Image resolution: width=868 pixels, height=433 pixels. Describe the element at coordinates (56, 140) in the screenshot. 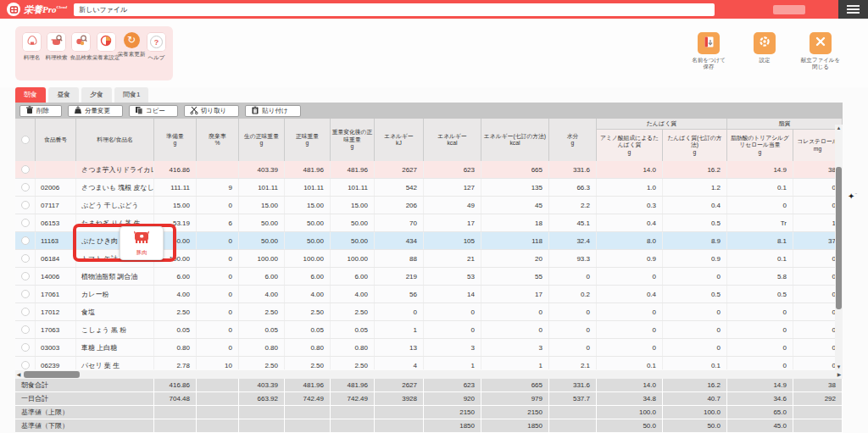

I see `column-title: 食品番号` at that location.